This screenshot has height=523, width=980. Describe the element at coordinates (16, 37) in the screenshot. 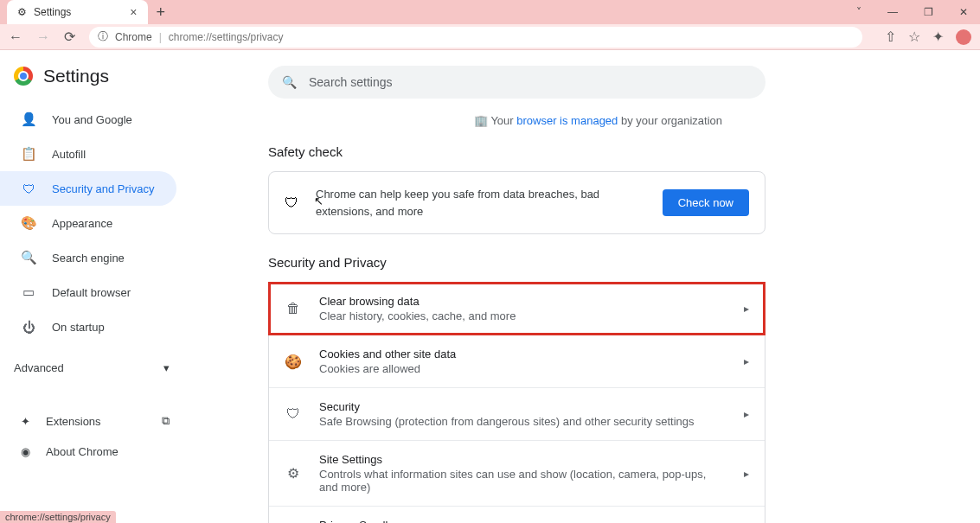

I see `back-button: ←` at that location.